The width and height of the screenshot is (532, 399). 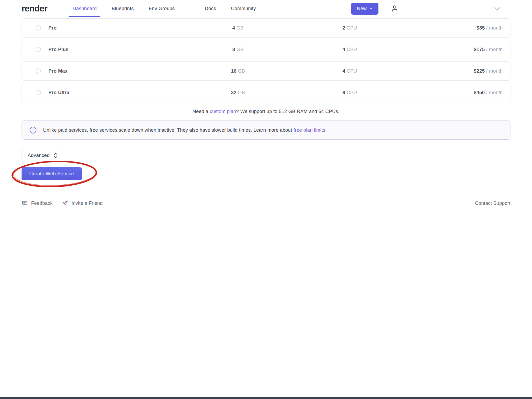 What do you see at coordinates (112, 93) in the screenshot?
I see `plan-name: Pro Ultra` at bounding box center [112, 93].